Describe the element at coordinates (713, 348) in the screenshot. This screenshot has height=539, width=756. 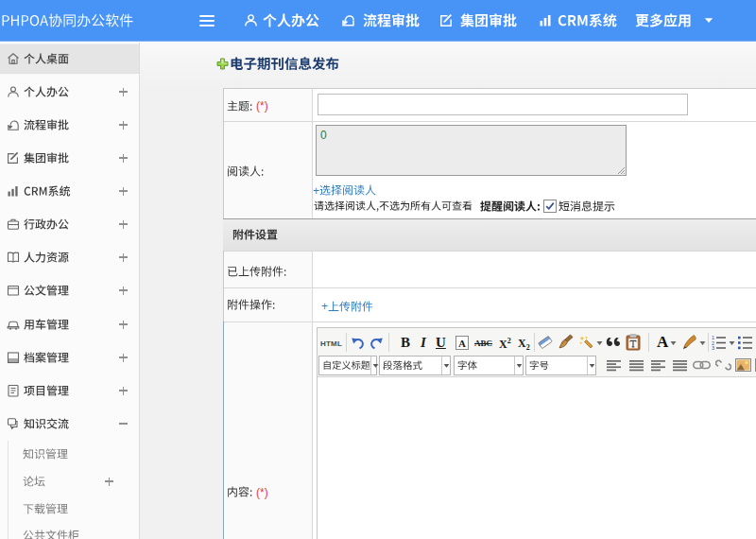
I see `svg-text: 3` at that location.